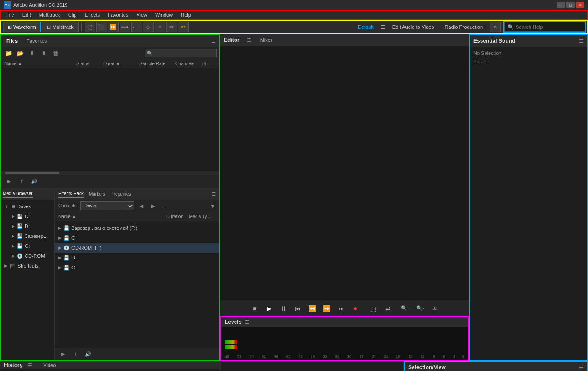 The image size is (588, 371). I want to click on transport-ff-button: ⏩, so click(327, 308).